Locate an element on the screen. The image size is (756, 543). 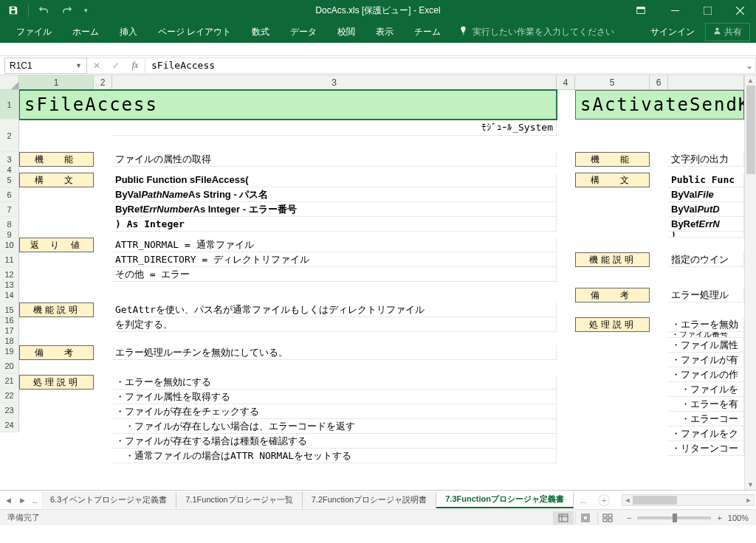
tab-team: チーム is located at coordinates (427, 32).